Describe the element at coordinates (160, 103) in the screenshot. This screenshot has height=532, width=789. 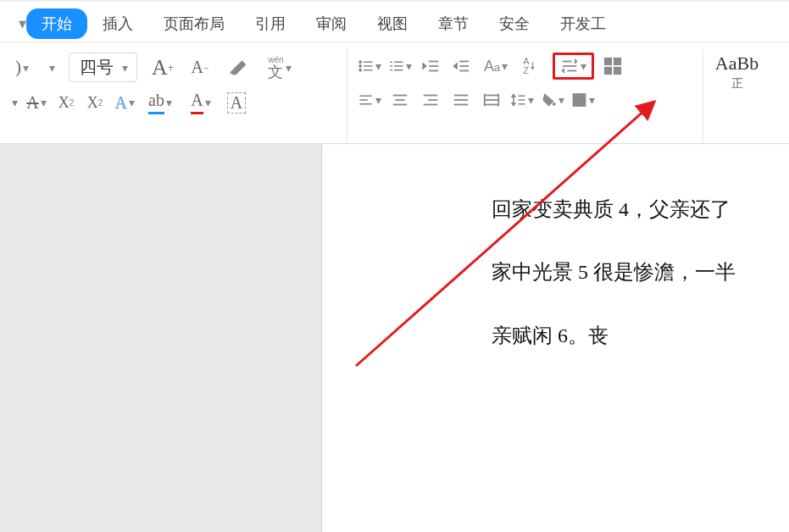
I see `highlight-button: ab ▾` at that location.